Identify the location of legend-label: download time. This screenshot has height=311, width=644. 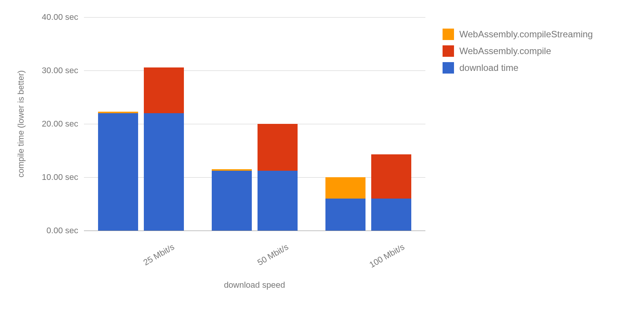
(489, 68).